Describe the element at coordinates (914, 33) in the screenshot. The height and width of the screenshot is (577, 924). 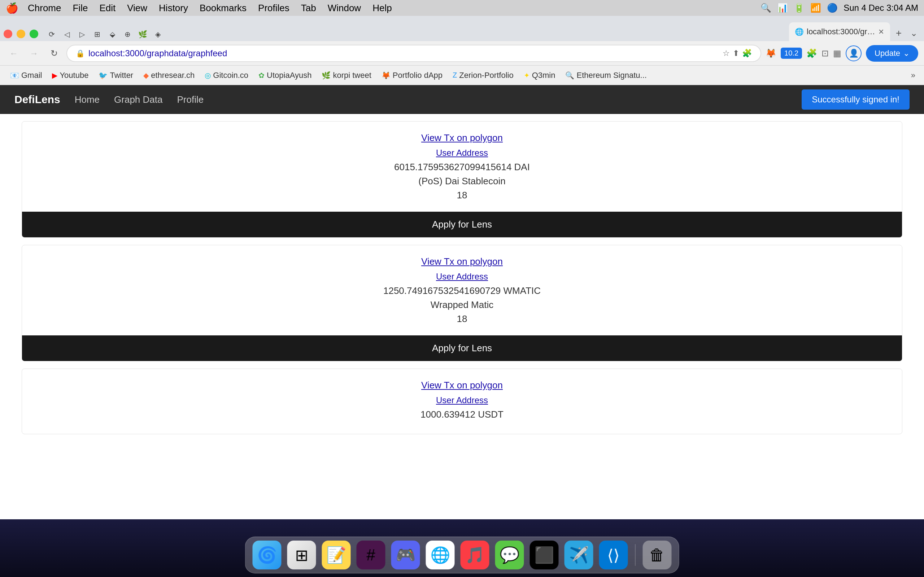
I see `tab-overflow-btn: ⌄` at that location.